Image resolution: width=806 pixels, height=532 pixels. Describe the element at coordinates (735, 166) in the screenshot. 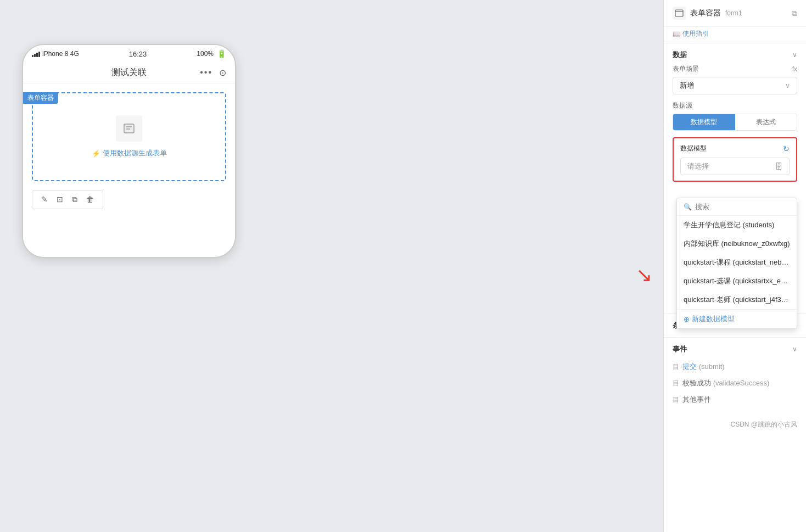

I see `data-model-select: 请选择 🗄` at that location.